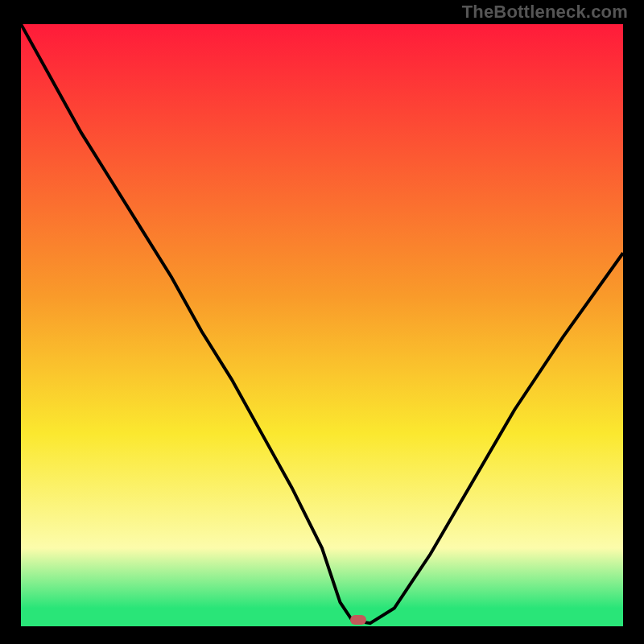 The width and height of the screenshot is (644, 644). Describe the element at coordinates (545, 12) in the screenshot. I see `watermark-text: TheBottleneck.com` at that location.